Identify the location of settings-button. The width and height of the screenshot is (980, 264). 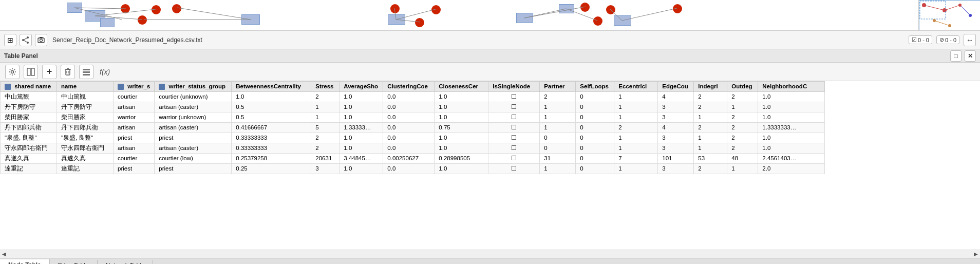
(12, 72).